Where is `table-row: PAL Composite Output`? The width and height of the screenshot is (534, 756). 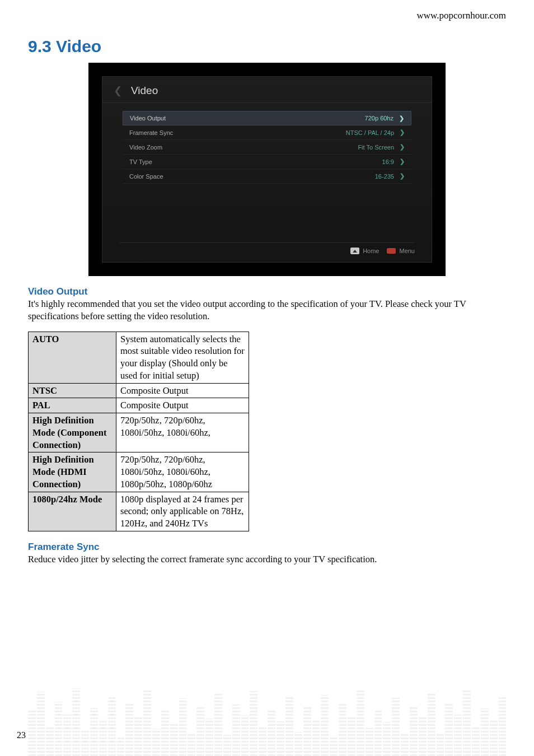 table-row: PAL Composite Output is located at coordinates (139, 405).